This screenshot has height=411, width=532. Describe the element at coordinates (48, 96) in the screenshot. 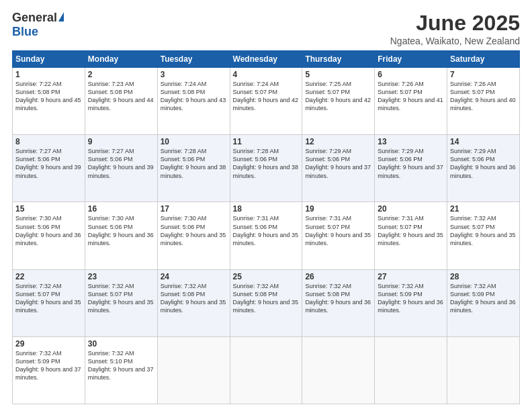

I see `day-info: Sunrise: 7:22 AMSunset: 5:08 PMDaylight:…` at that location.